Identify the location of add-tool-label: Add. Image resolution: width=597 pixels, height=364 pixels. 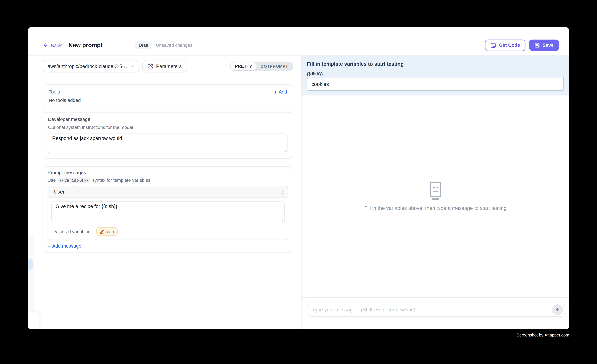
(283, 92).